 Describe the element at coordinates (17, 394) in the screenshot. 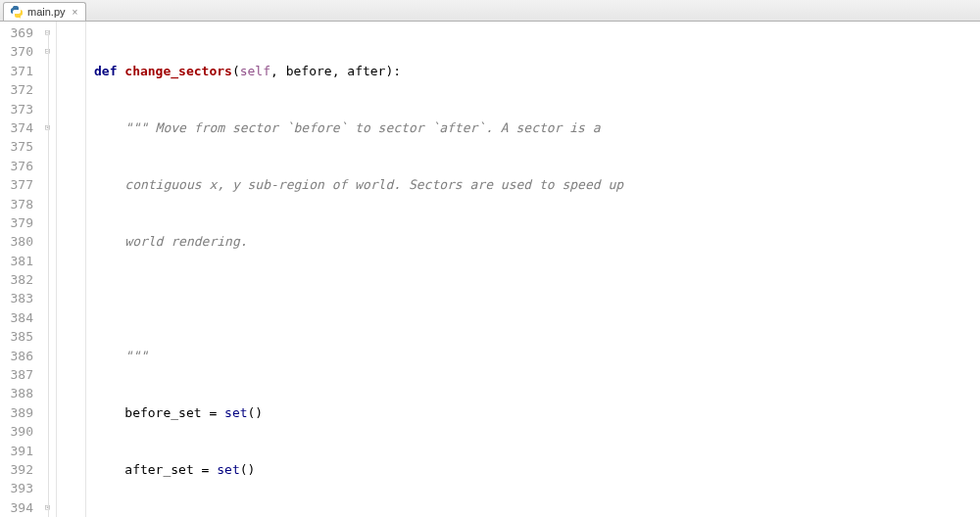

I see `line-number: 388` at that location.